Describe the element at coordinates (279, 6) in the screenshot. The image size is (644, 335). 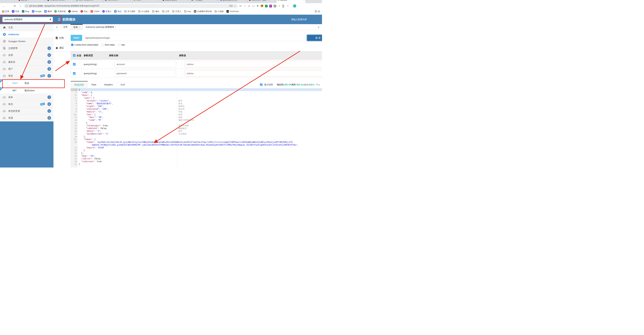
I see `ext-m-icon: M` at that location.